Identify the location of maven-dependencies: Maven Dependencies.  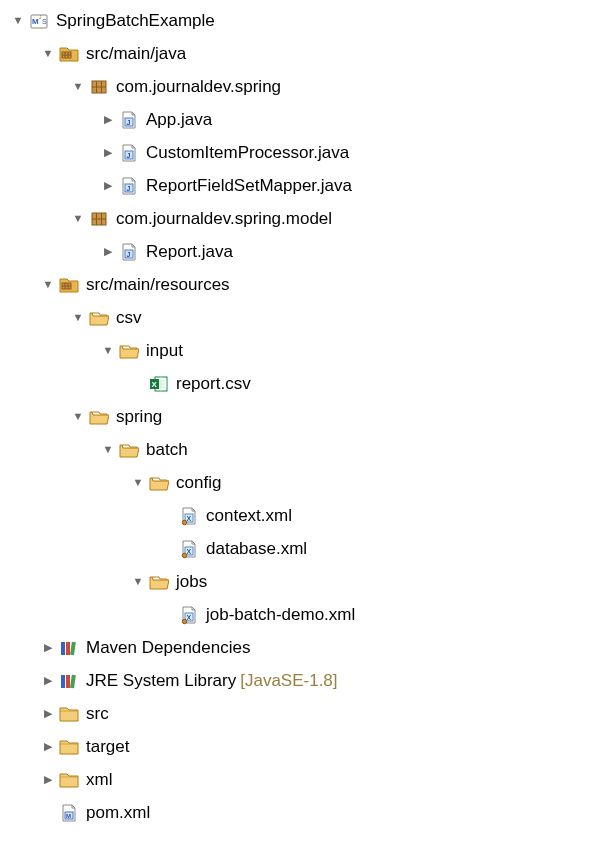
(168, 648).